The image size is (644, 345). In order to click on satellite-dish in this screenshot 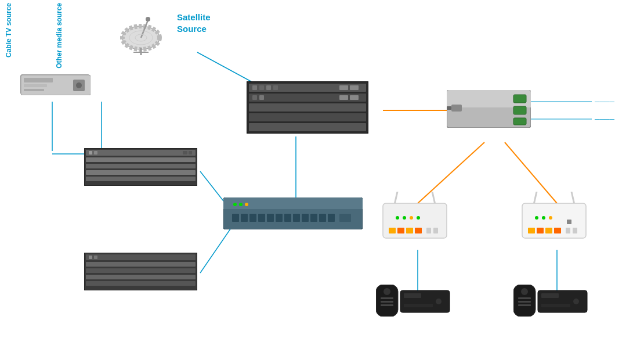, I will do `click(142, 32)`.